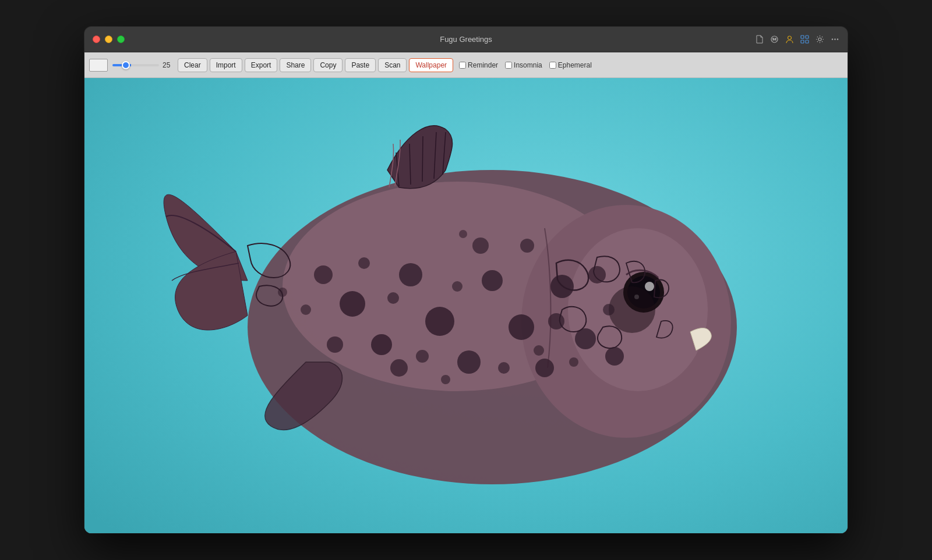  What do you see at coordinates (463, 65) in the screenshot?
I see `reminder-checkbox` at bounding box center [463, 65].